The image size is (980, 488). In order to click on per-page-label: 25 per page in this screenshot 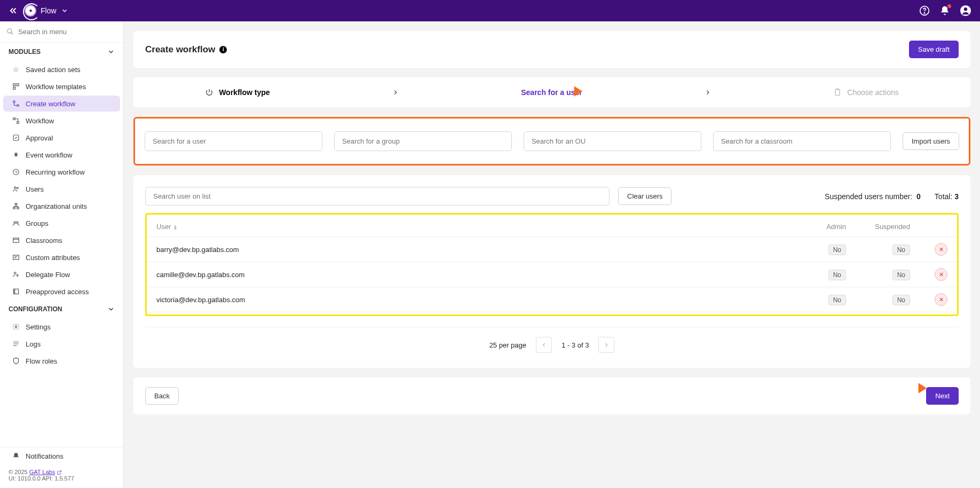, I will do `click(508, 345)`.